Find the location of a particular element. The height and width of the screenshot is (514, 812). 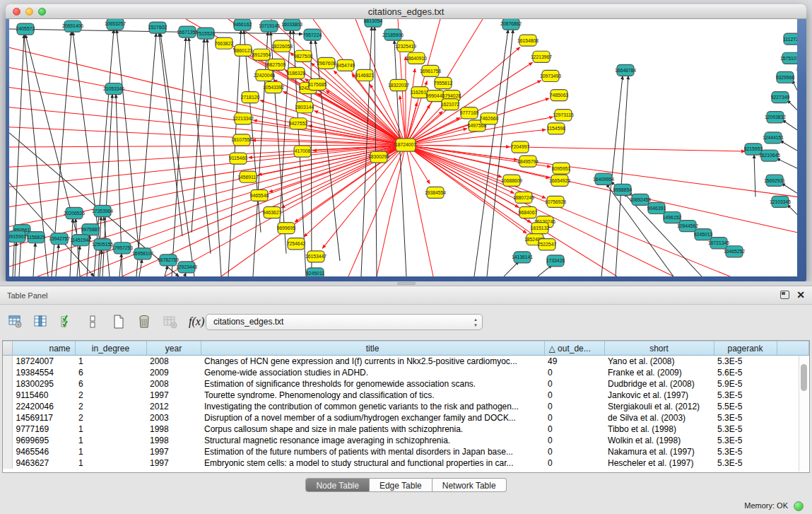

graph-node: 18724007 is located at coordinates (406, 145).